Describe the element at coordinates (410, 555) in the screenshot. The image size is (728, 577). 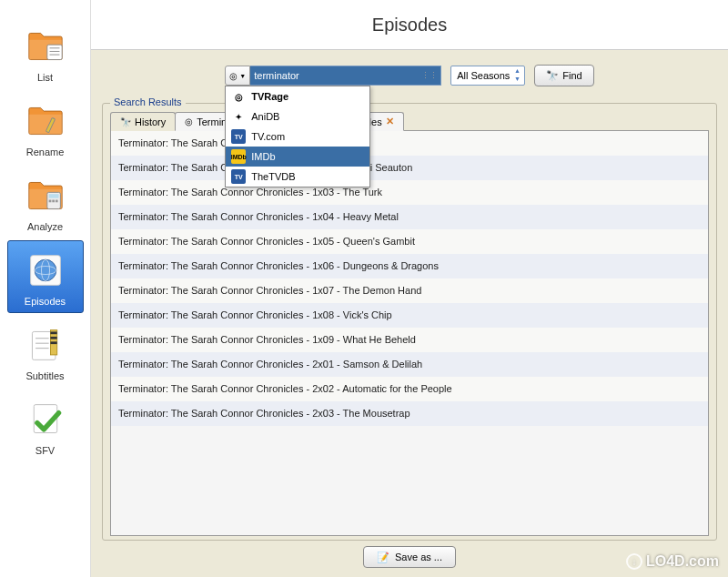
I see `save-row: 📝 Save as ...` at that location.